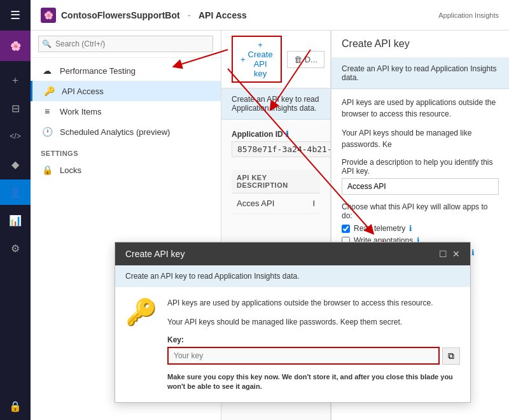 The height and width of the screenshot is (420, 509). Describe the element at coordinates (15, 108) in the screenshot. I see `dashboard-icon: ⊟` at that location.